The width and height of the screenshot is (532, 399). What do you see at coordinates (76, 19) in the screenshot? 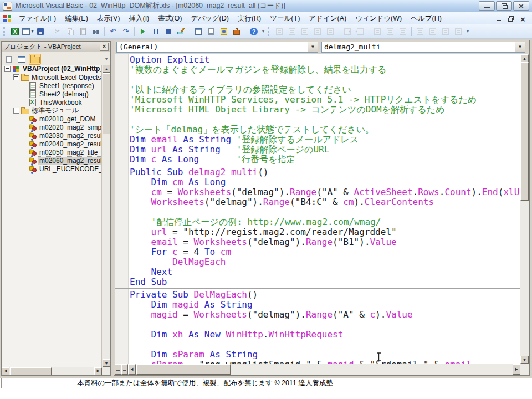
I see `menu-item: 編集(E)` at bounding box center [76, 19].